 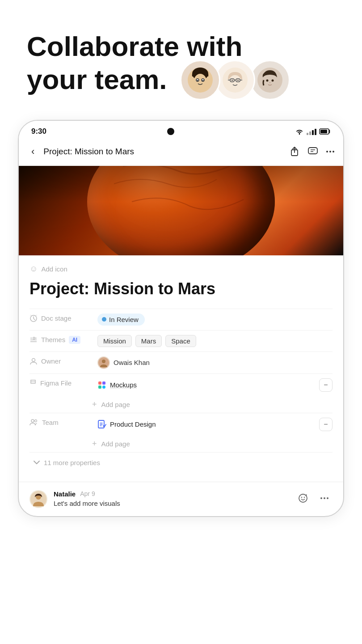 What do you see at coordinates (33, 383) in the screenshot?
I see `figma-label-icon` at bounding box center [33, 383].